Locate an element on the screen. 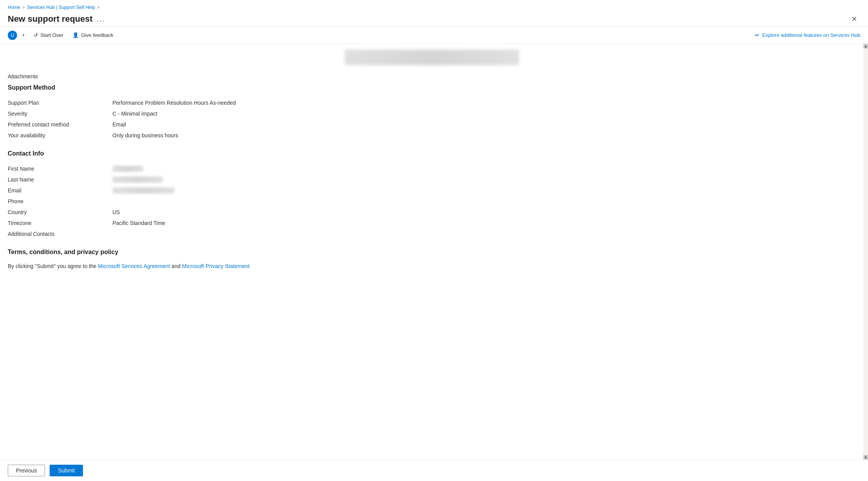 This screenshot has width=868, height=481. first-name-row: First Name is located at coordinates (432, 169).